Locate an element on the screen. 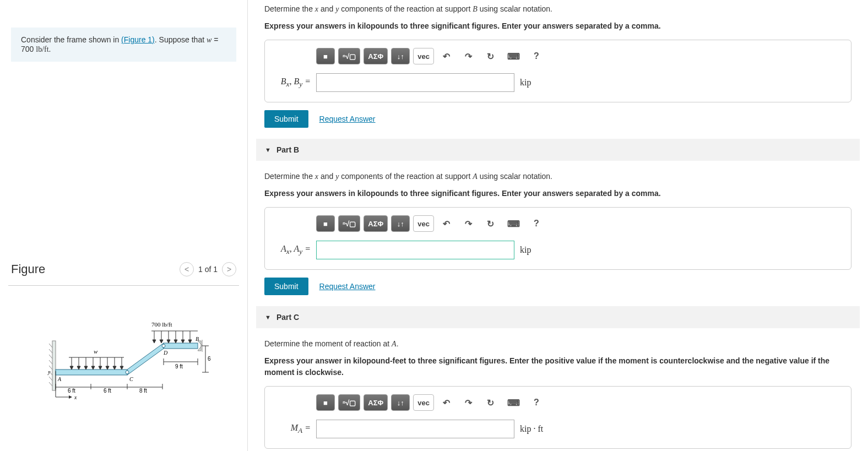 The height and width of the screenshot is (451, 868). answer-label: MA = is located at coordinates (293, 429).